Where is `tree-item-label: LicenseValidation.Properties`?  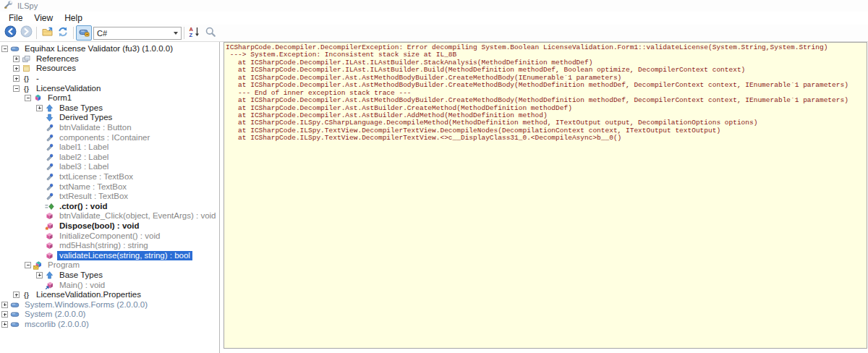
tree-item-label: LicenseValidation.Properties is located at coordinates (88, 295).